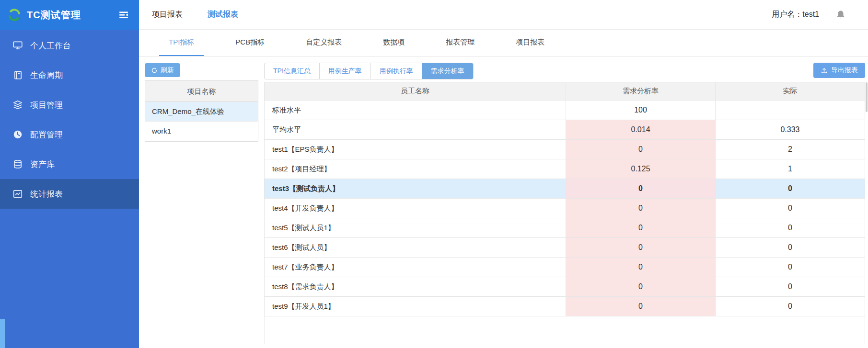 The height and width of the screenshot is (348, 868). What do you see at coordinates (565, 149) in the screenshot?
I see `table-row: test1【EPS负责人】 0 2` at bounding box center [565, 149].